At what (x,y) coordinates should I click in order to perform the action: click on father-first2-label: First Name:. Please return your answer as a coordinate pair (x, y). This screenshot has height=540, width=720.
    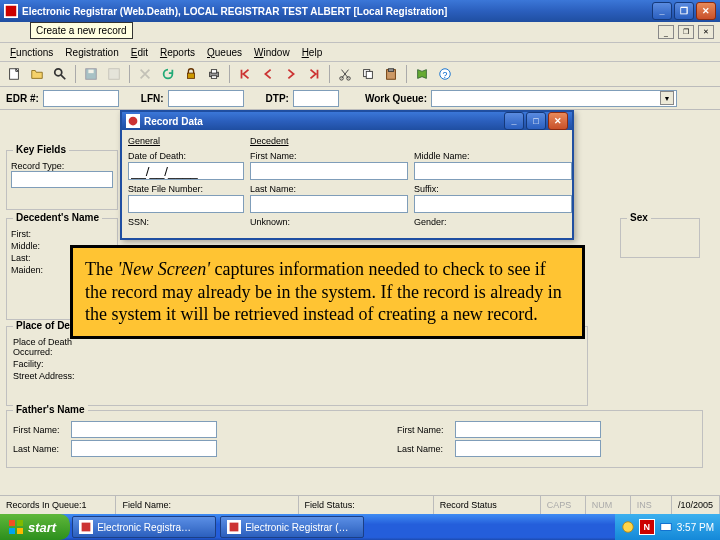
    Looking at the image, I should click on (425, 430).